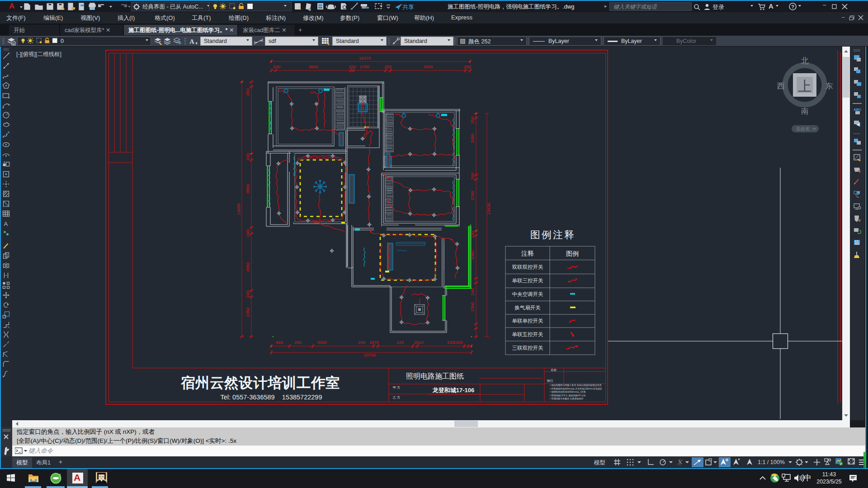 This screenshot has height=488, width=868. Describe the element at coordinates (528, 253) in the screenshot. I see `svg-text: 注释` at that location.